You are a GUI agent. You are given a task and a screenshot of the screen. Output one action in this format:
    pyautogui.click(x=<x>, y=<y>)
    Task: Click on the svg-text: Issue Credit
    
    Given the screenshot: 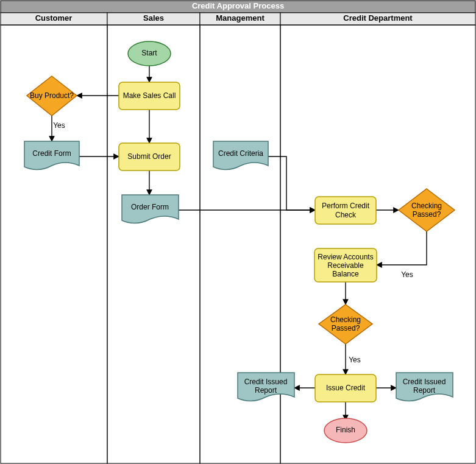 What is the action you would take?
    pyautogui.click(x=346, y=388)
    